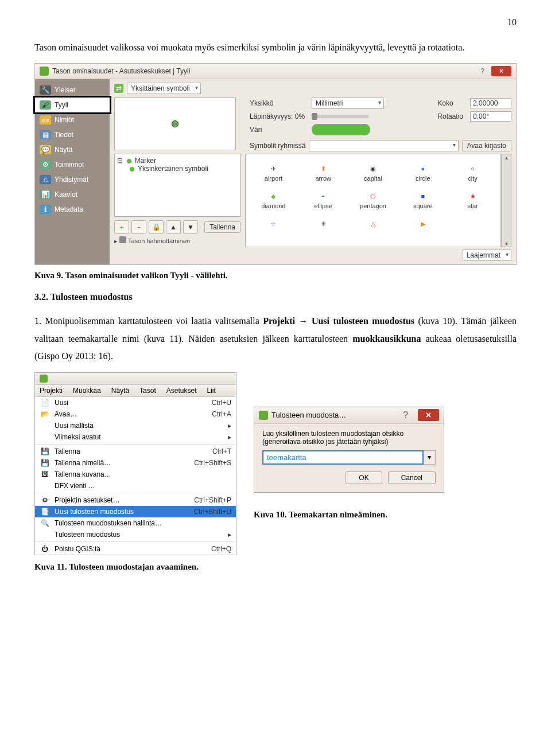 This screenshot has height=756, width=551. I want to click on symbol-city: ○city, so click(473, 172).